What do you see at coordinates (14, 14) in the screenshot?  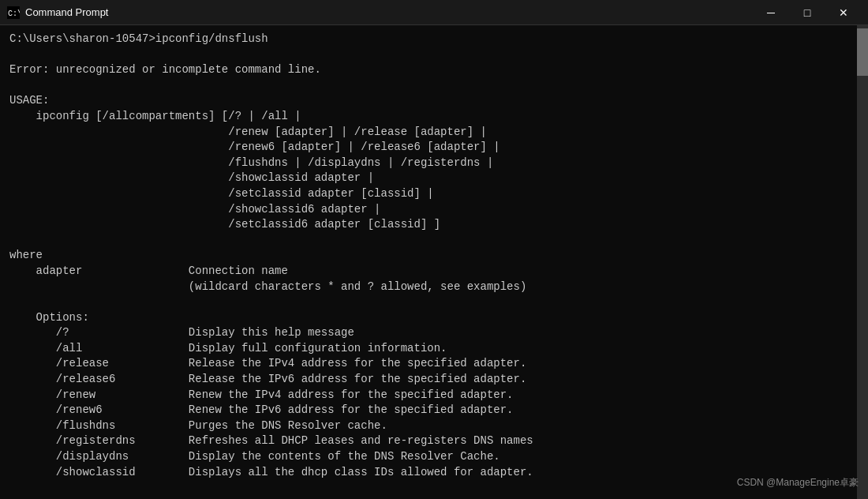 I see `svg-text: C:\` at bounding box center [14, 14].